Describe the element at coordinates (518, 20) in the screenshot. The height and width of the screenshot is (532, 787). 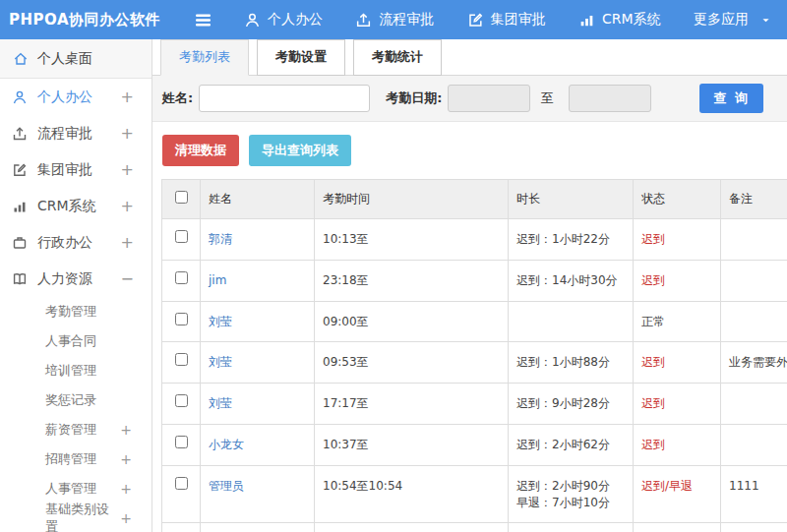
I see `nav-label: 集团审批` at that location.